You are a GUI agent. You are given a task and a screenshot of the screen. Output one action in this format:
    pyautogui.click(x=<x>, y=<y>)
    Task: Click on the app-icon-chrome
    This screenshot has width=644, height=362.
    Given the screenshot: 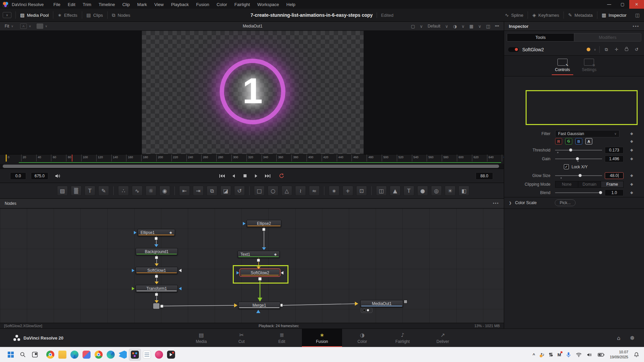 What is the action you would take?
    pyautogui.click(x=99, y=355)
    